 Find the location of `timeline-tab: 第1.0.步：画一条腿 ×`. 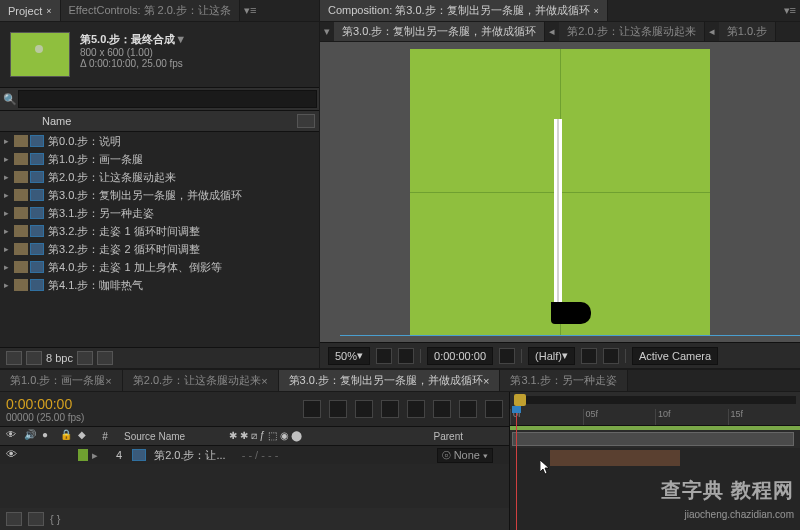

timeline-tab: 第1.0.步：画一条腿 × is located at coordinates (62, 380).